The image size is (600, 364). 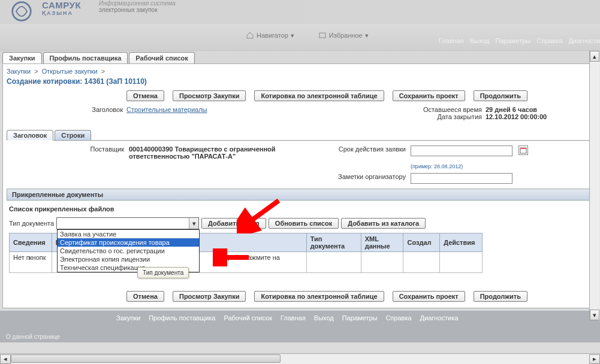 What do you see at coordinates (182, 318) in the screenshot?
I see `footer-link: Профиль поставщика` at bounding box center [182, 318].